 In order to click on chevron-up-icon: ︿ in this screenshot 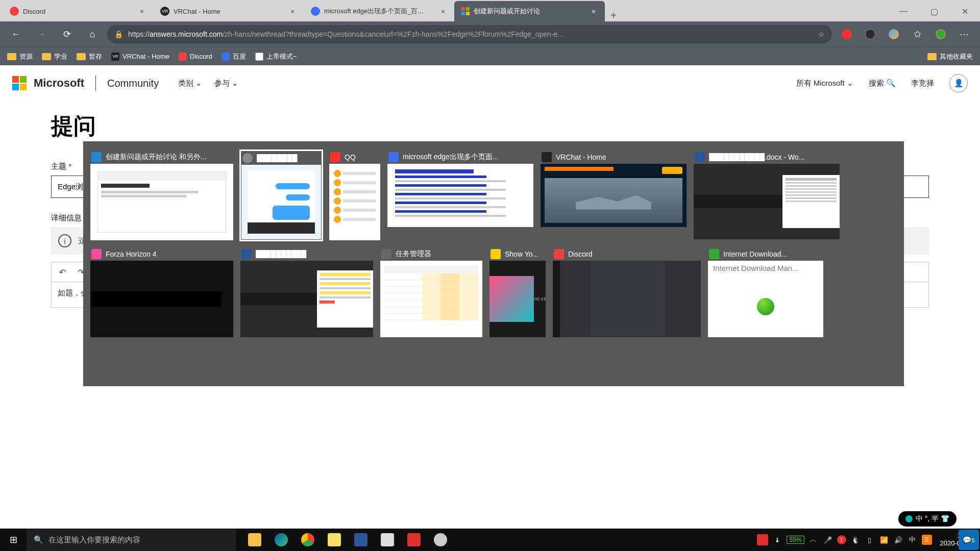, I will do `click(814, 540)`.